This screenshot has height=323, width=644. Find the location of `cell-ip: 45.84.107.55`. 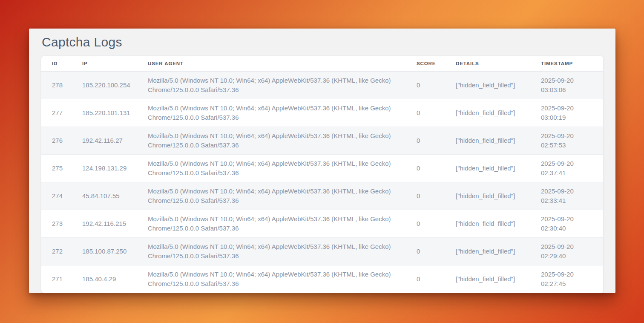

cell-ip: 45.84.107.55 is located at coordinates (115, 196).